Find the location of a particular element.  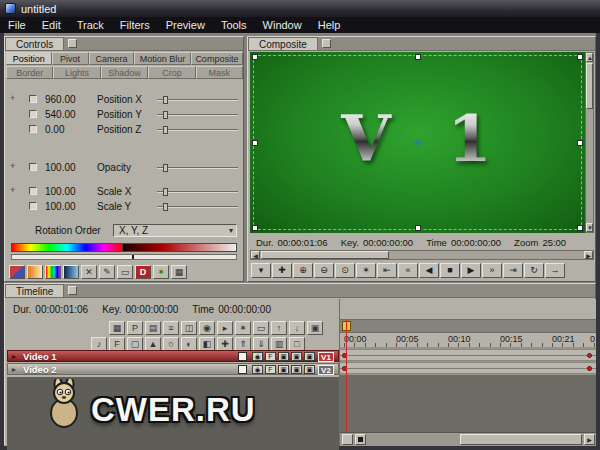

value-gradient-strip is located at coordinates (180, 248).